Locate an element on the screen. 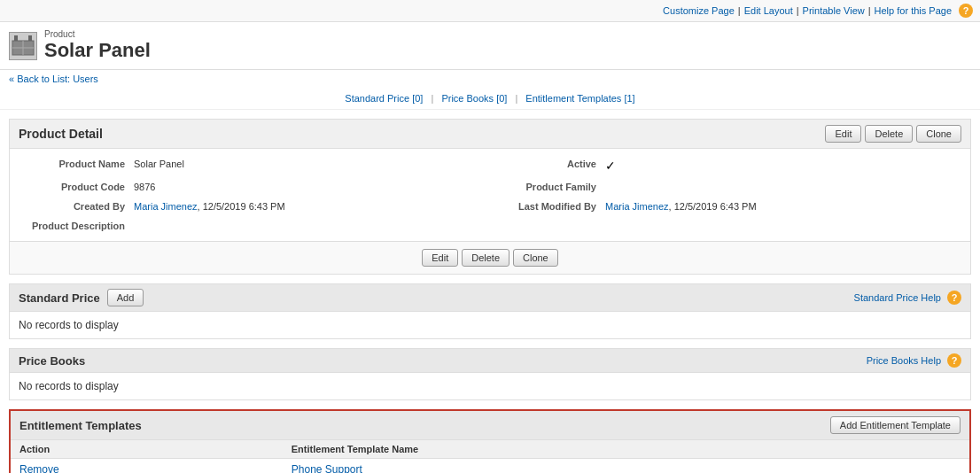 Image resolution: width=980 pixels, height=473 pixels. product-family-label: Product Family is located at coordinates (548, 187).